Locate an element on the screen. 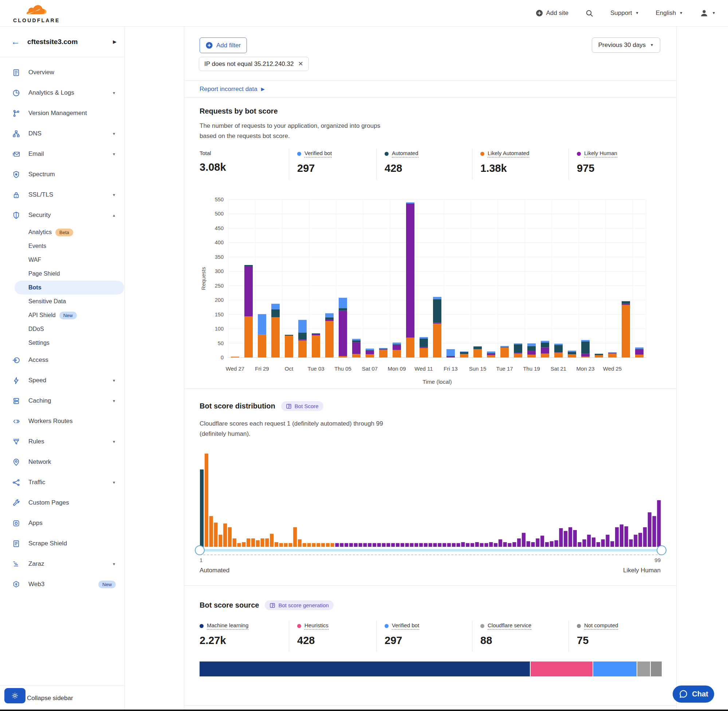  score-slider-track is located at coordinates (430, 550).